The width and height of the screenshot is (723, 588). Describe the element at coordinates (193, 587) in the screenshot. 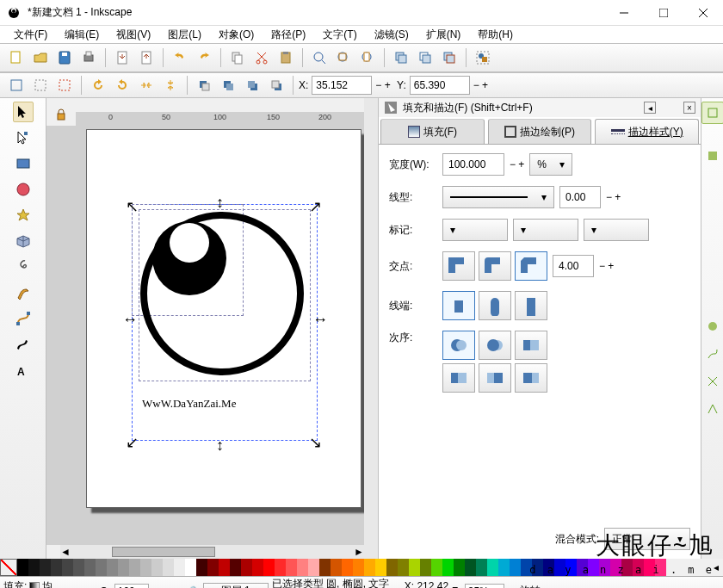

I see `layer-lock-icon: 🔒` at that location.